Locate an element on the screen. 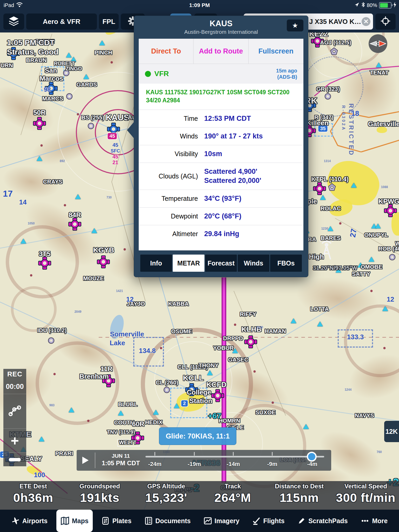 The width and height of the screenshot is (399, 532). favorite-star-button: ★ is located at coordinates (295, 25).